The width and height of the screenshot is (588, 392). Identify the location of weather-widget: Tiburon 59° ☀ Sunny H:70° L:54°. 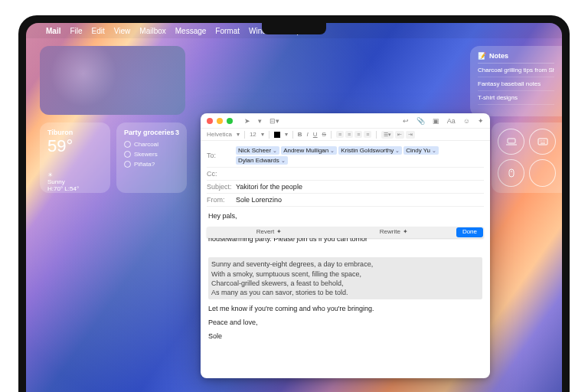
(75, 158).